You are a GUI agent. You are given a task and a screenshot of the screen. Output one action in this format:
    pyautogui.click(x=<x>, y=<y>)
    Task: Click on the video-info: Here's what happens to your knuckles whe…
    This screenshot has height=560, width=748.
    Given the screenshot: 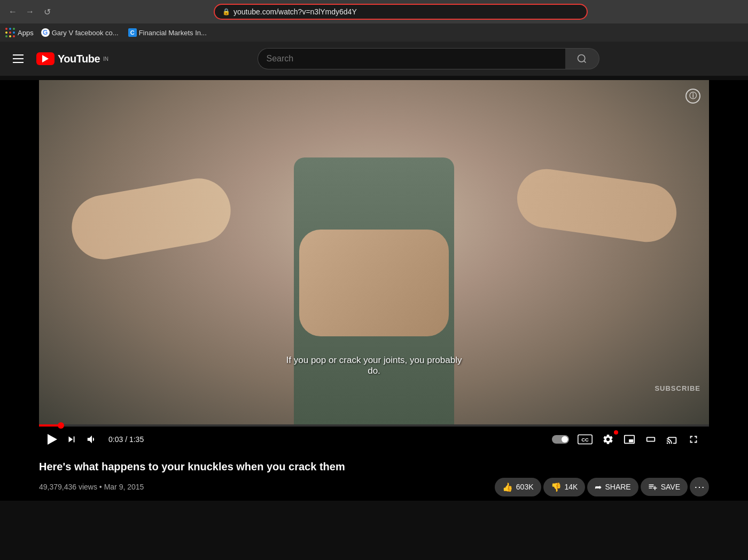 What is the action you would take?
    pyautogui.click(x=374, y=476)
    